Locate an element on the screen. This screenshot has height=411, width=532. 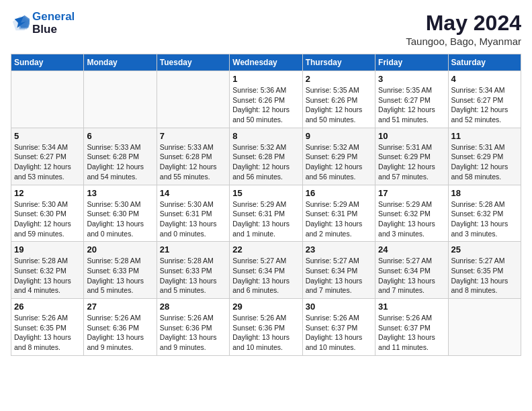
logo: General Blue is located at coordinates (43, 23).